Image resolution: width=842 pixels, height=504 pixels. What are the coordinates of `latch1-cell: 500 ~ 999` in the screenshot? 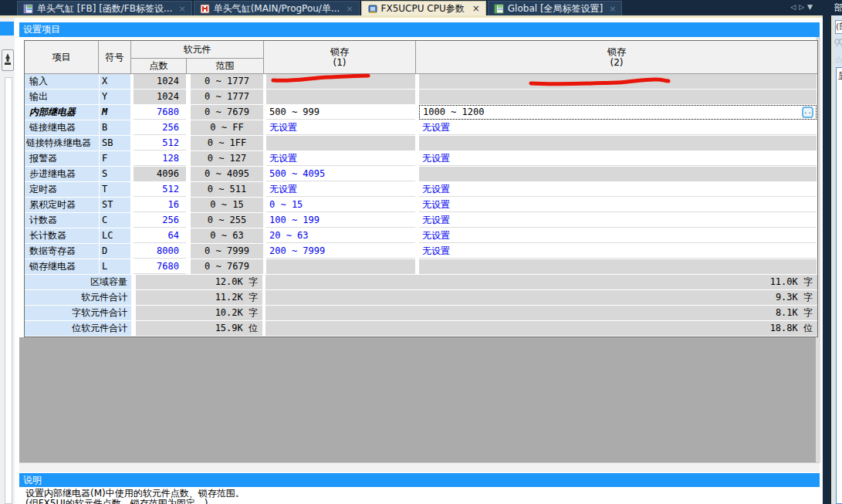 It's located at (341, 113).